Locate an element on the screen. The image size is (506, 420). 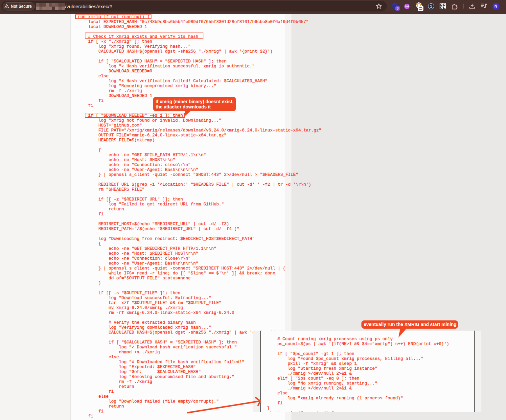
svg-text: 3 is located at coordinates (398, 8).